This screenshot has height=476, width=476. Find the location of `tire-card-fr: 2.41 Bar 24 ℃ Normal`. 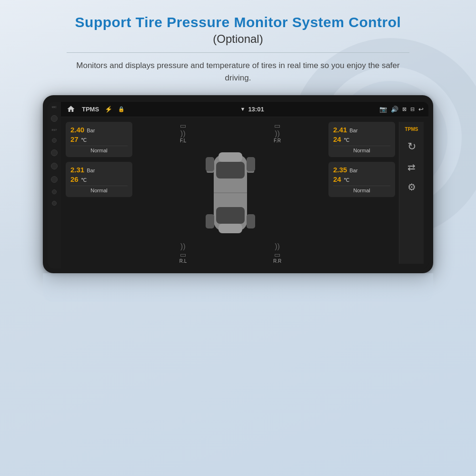

tire-card-fr: 2.41 Bar 24 ℃ Normal is located at coordinates (362, 139).